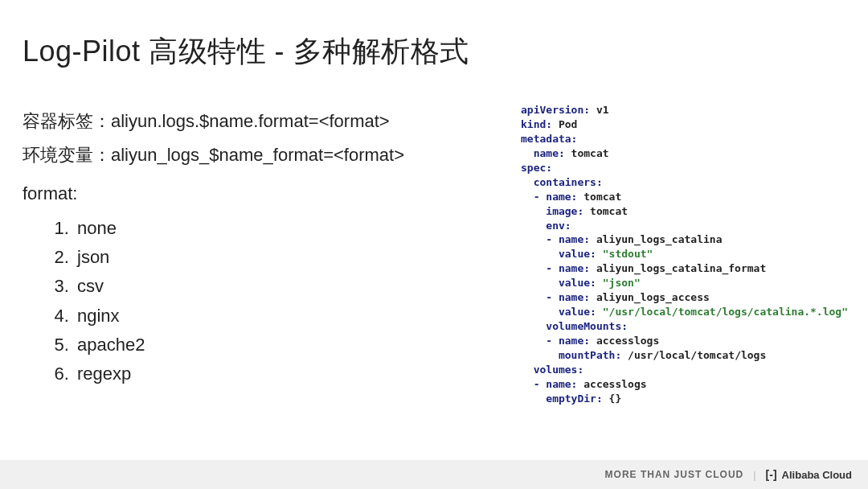 This screenshot has width=868, height=489. Describe the element at coordinates (285, 257) in the screenshot. I see `list-item: json` at that location.